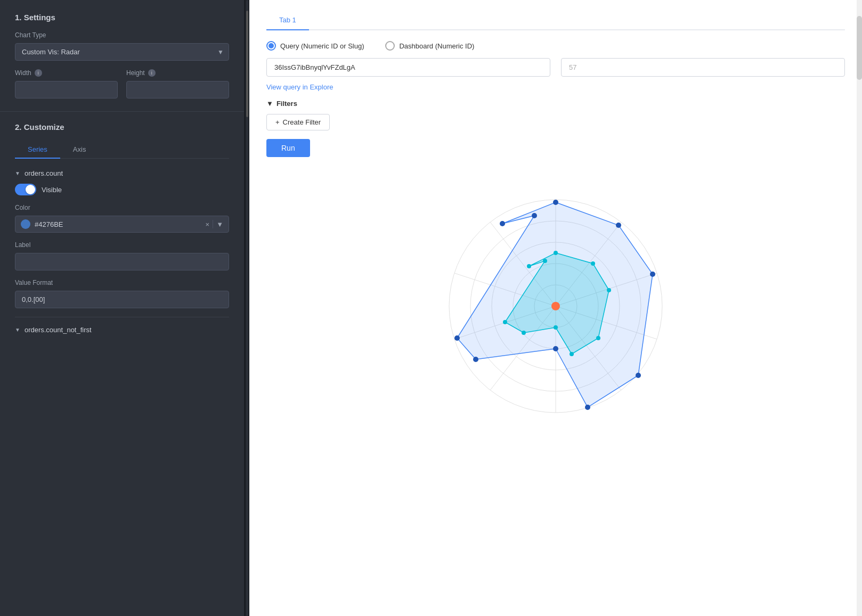  What do you see at coordinates (302, 122) in the screenshot?
I see `create-filter-label: Create Filter` at bounding box center [302, 122].